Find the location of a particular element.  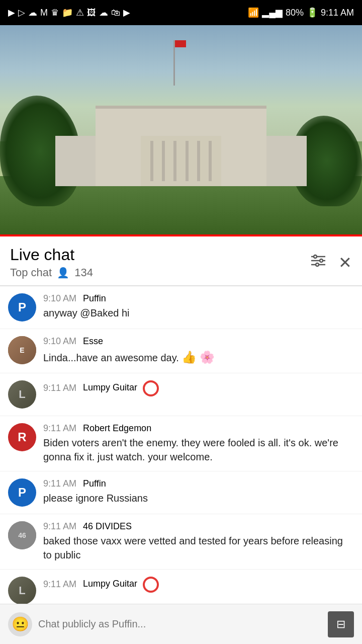

message-content: 9:11 AM 46 DIVIDES baked those vaxx were… is located at coordinates (199, 541).